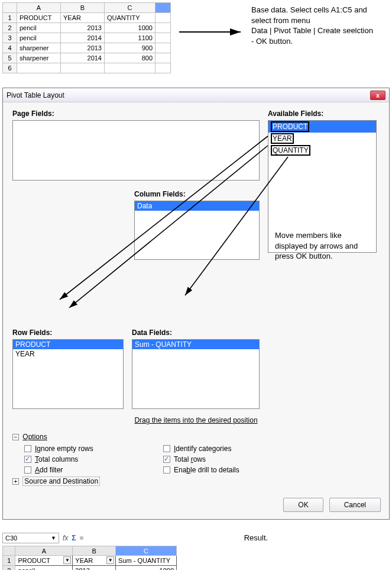  Describe the element at coordinates (196, 374) in the screenshot. I see `data-fields-listbox: Sum - QUANTITY` at that location.